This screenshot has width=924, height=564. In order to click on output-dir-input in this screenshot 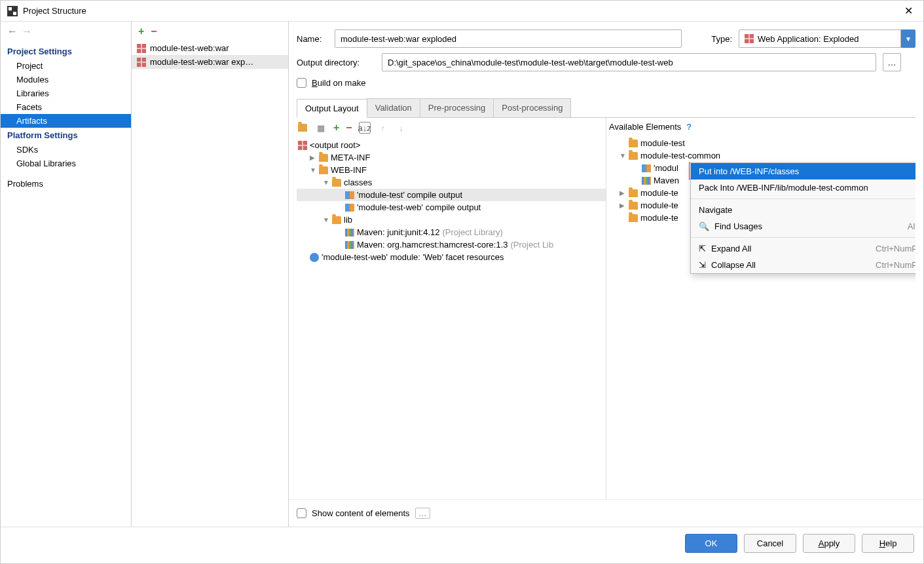, I will do `click(629, 62)`.